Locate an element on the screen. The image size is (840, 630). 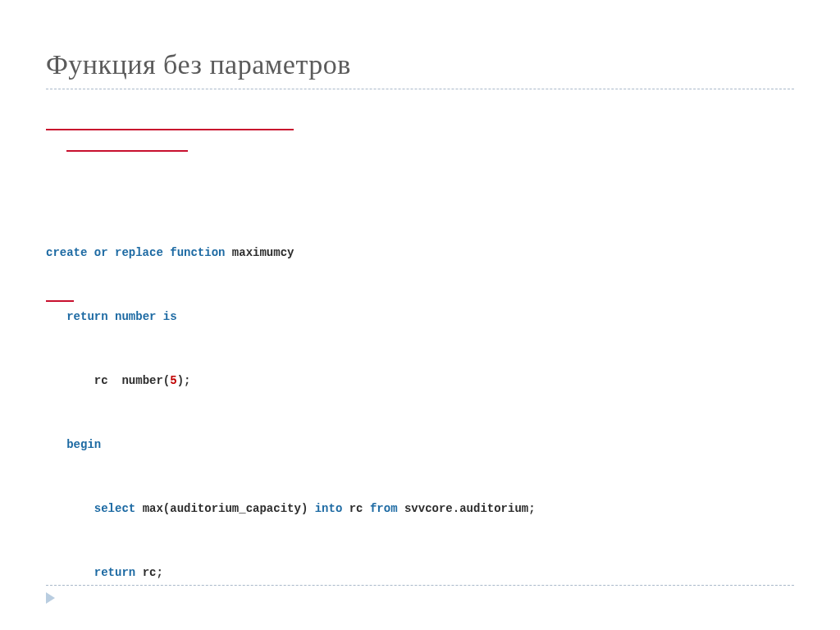
keyword: create or replace function is located at coordinates (135, 253).